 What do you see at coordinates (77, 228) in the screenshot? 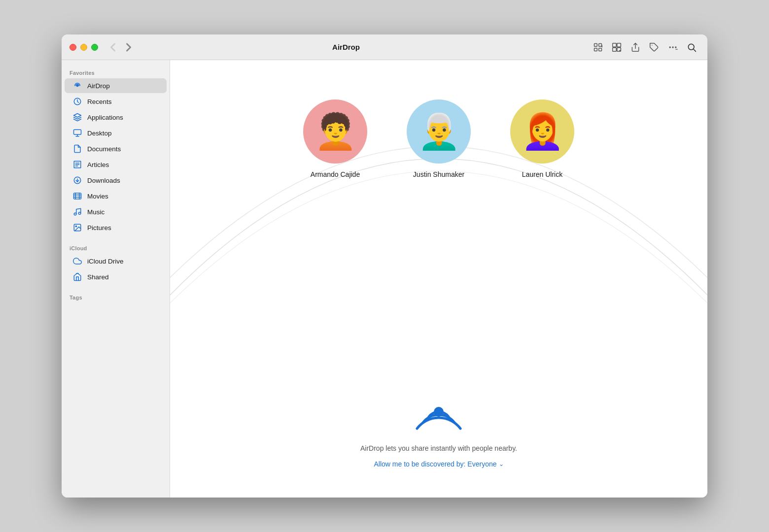
I see `pictures-icon` at bounding box center [77, 228].